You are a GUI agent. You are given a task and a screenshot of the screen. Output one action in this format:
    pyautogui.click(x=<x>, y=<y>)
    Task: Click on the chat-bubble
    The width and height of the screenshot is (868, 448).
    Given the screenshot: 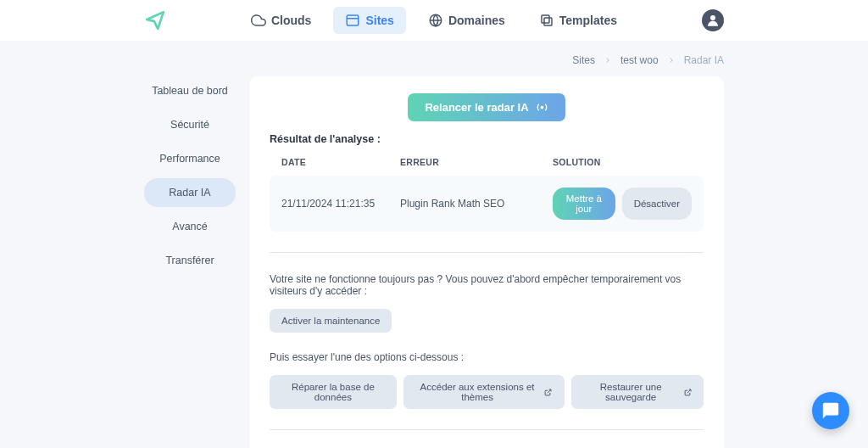 What is the action you would take?
    pyautogui.click(x=831, y=411)
    